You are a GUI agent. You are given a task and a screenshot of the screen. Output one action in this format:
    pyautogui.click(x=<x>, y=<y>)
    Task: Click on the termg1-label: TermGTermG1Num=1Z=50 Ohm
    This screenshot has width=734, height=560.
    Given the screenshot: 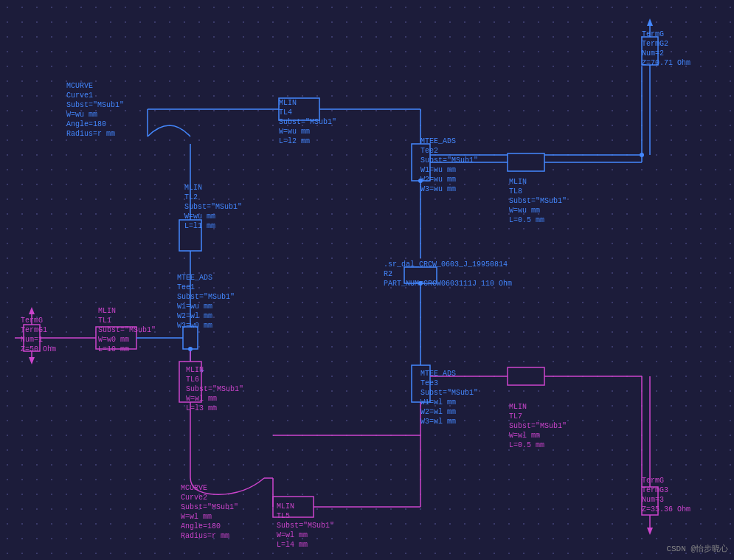 What is the action you would take?
    pyautogui.click(x=38, y=335)
    